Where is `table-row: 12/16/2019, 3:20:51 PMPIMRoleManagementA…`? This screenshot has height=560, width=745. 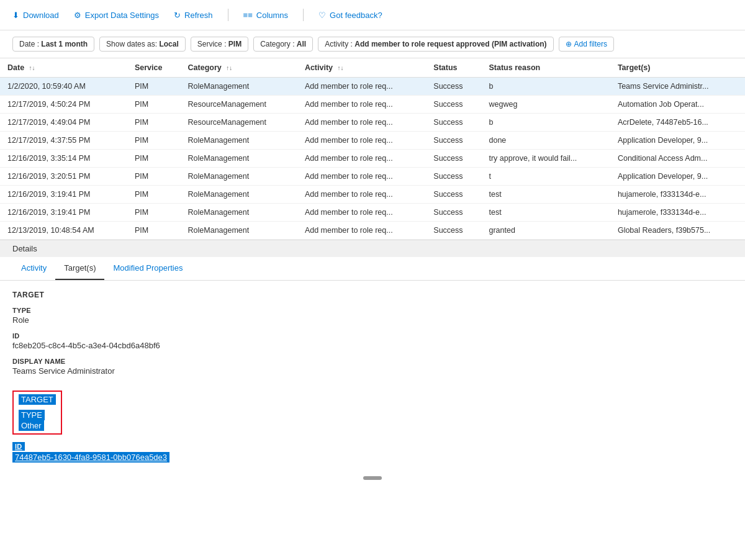 table-row: 12/16/2019, 3:20:51 PMPIMRoleManagementA… is located at coordinates (372, 176).